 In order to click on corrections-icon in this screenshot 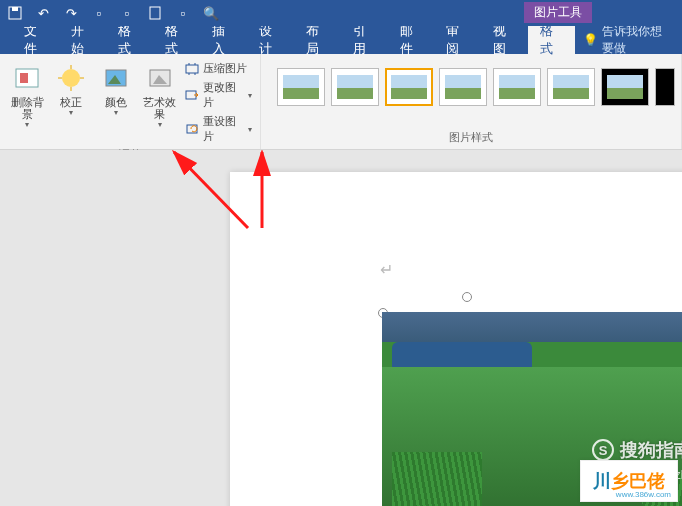, I will do `click(71, 78)`.